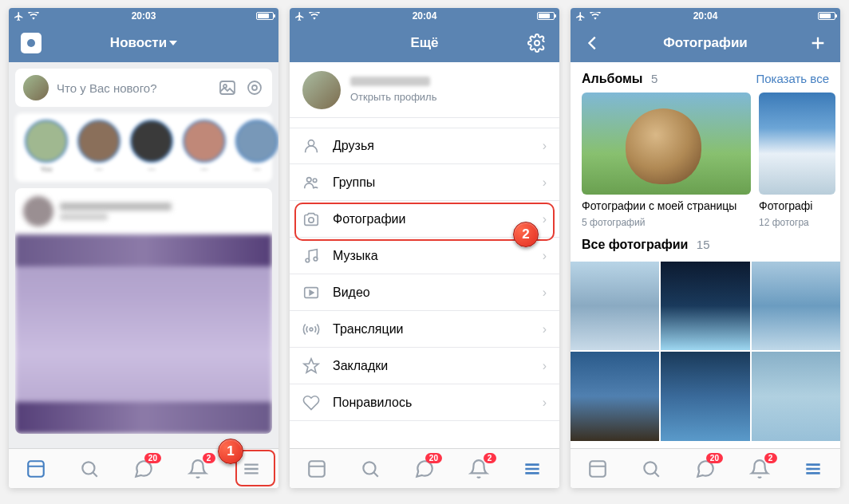  Describe the element at coordinates (424, 16) in the screenshot. I see `status-bar: 20:04` at that location.